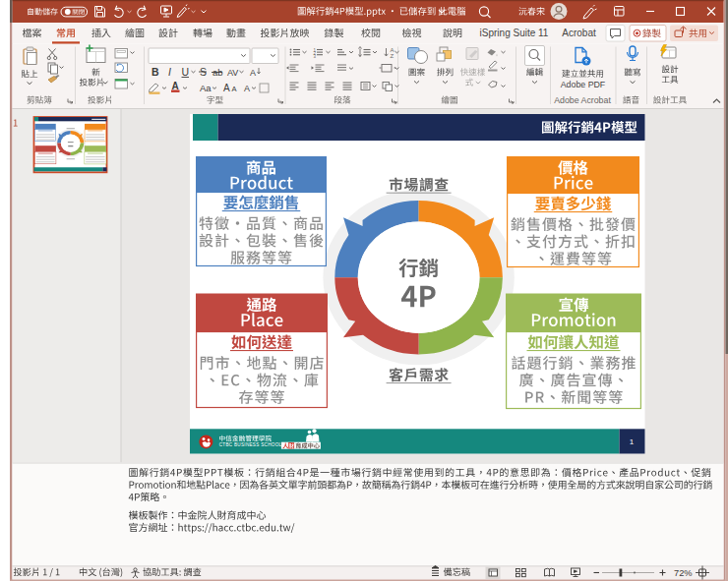 The image size is (728, 581). I want to click on svg-text: iSpring Suite 11, so click(515, 33).